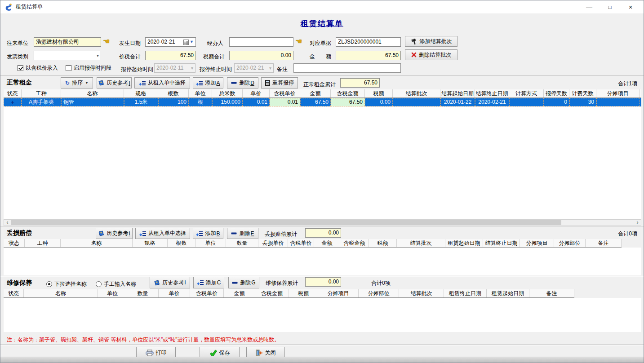 Image resolution: width=644 pixels, height=363 pixels. Describe the element at coordinates (227, 93) in the screenshot. I see `column-header: 总米数` at that location.